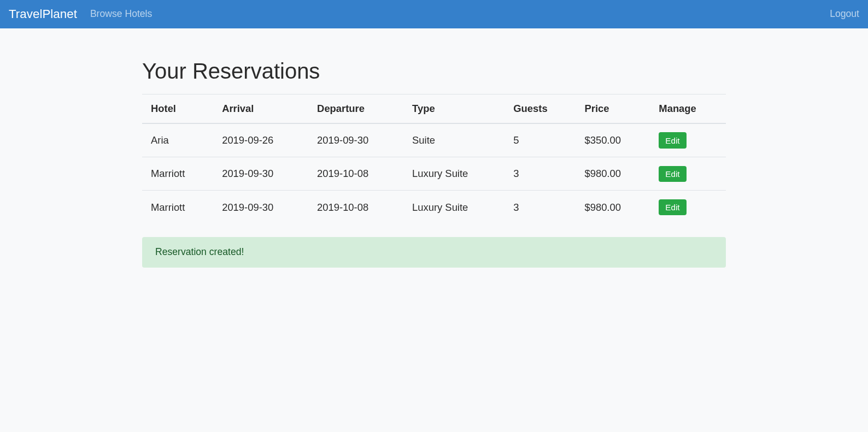 The height and width of the screenshot is (432, 868). What do you see at coordinates (434, 14) in the screenshot?
I see `navbar: TravelPlanet Browse Hotels Logout` at bounding box center [434, 14].